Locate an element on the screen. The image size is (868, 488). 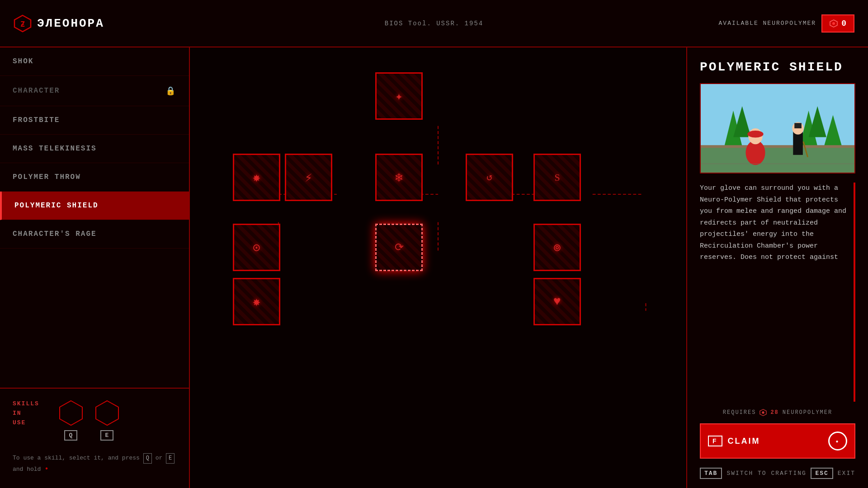
skill-description: Your glove can surround you with a Neuro… is located at coordinates (778, 292).